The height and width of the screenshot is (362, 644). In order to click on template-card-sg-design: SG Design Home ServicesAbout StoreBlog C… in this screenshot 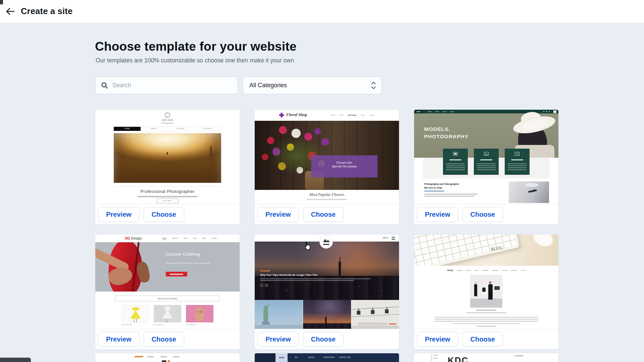, I will do `click(167, 292)`.